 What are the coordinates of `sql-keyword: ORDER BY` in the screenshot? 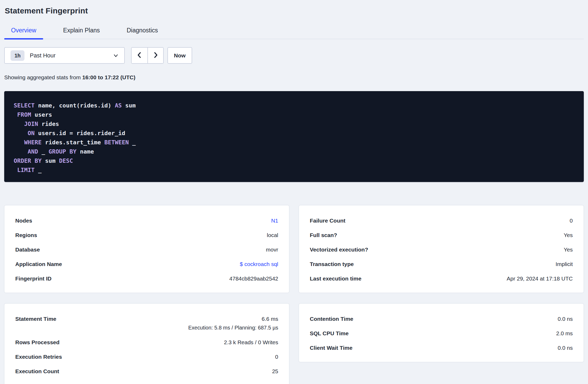 It's located at (28, 161).